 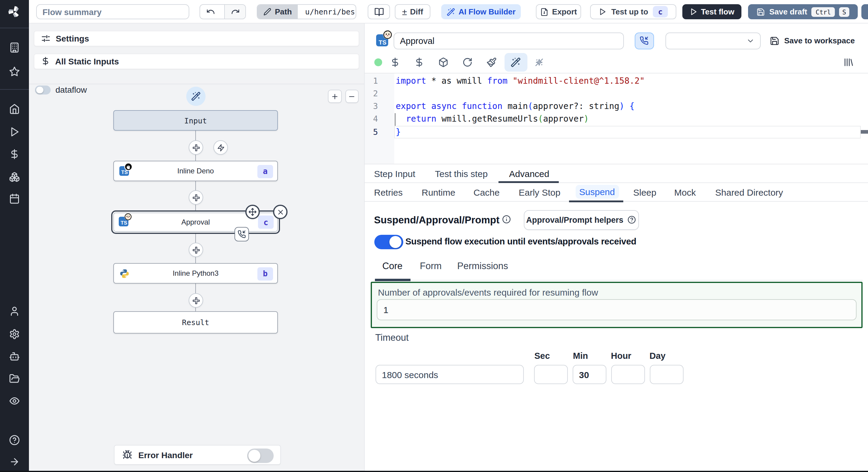 I want to click on plus-icon, so click(x=335, y=96).